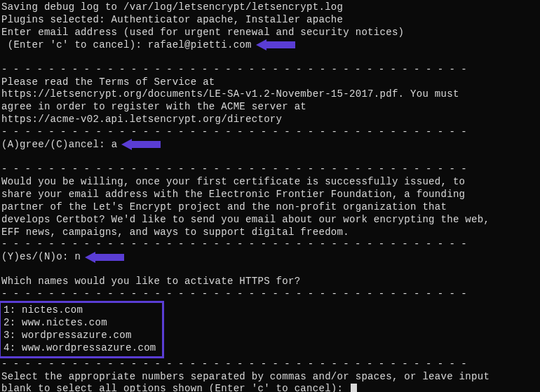  Describe the element at coordinates (270, 257) in the screenshot. I see `yesno-prompt-line: (Y)es/(N)o: n` at that location.